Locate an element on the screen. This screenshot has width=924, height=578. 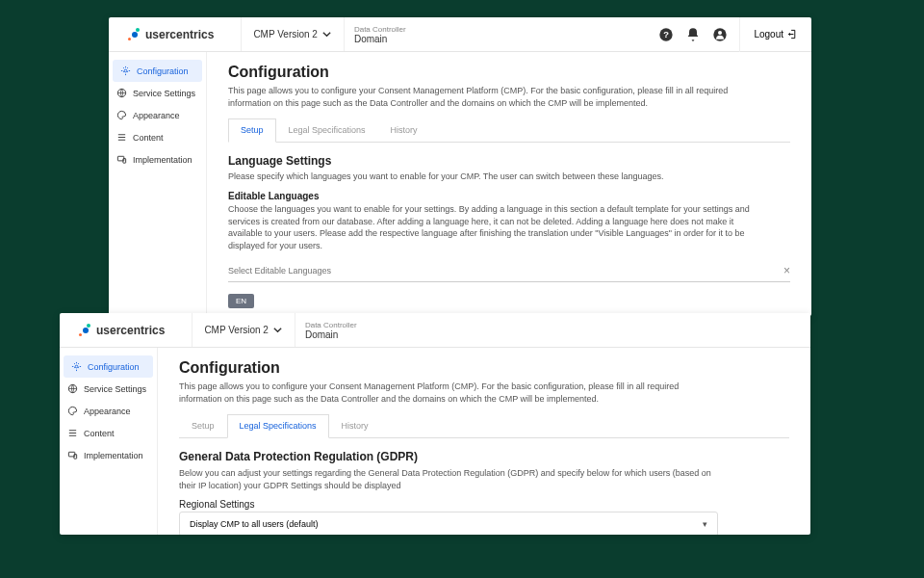
language-chip-en: EN is located at coordinates (241, 301).